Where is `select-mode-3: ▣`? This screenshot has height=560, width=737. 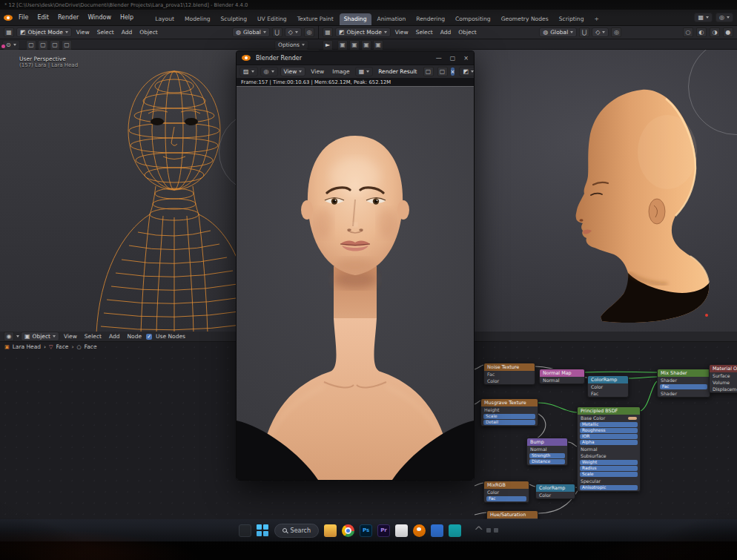 select-mode-3: ▣ is located at coordinates (366, 45).